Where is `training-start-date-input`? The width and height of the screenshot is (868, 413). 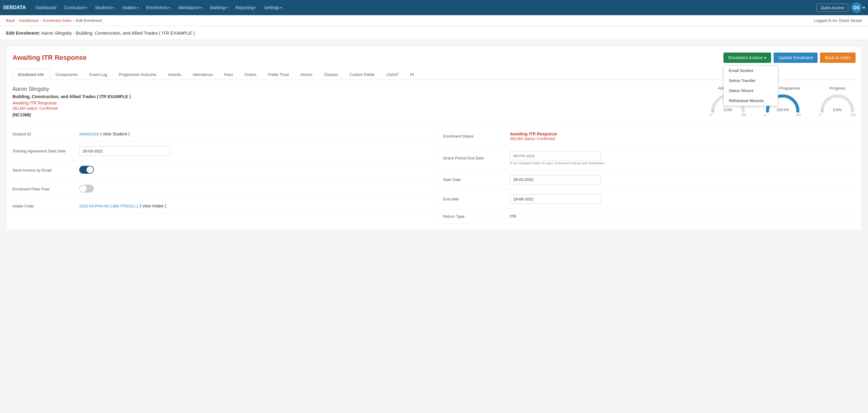
training-start-date-input is located at coordinates (125, 151).